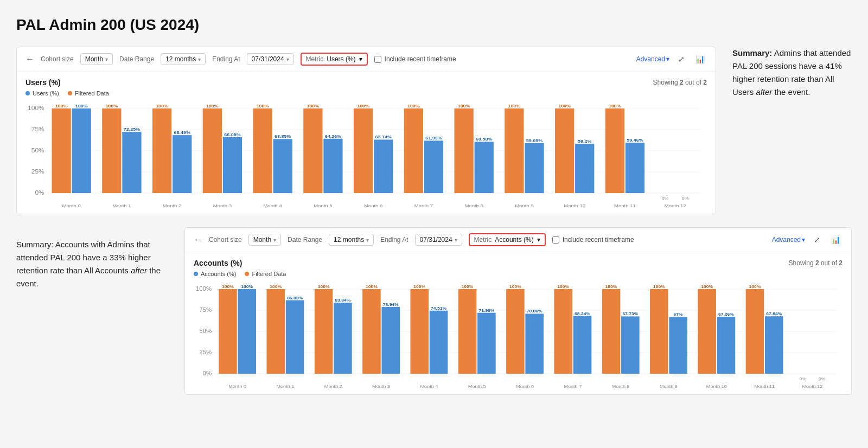 The width and height of the screenshot is (868, 448). What do you see at coordinates (207, 373) in the screenshot?
I see `svg-text: 0%` at bounding box center [207, 373].